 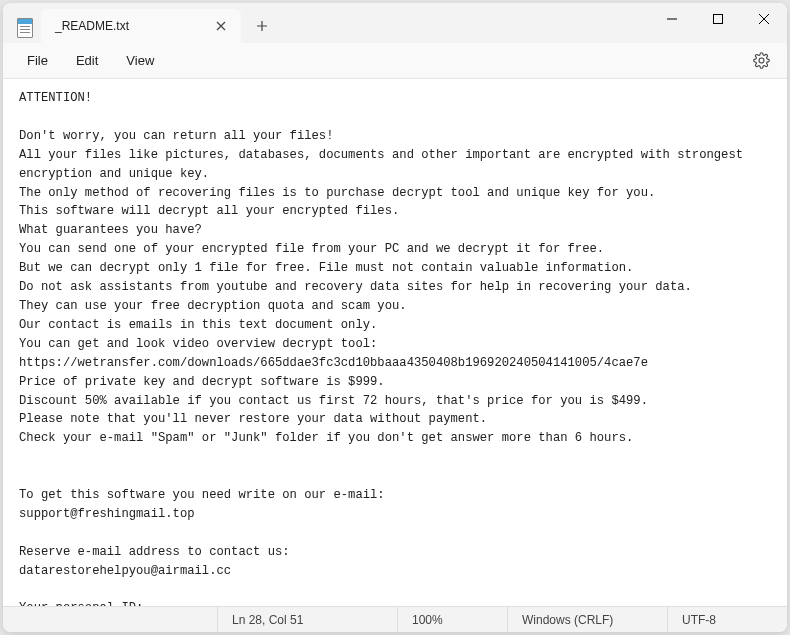 I want to click on text-line: But we can decrypt only 1 file for free.…, so click(x=326, y=268).